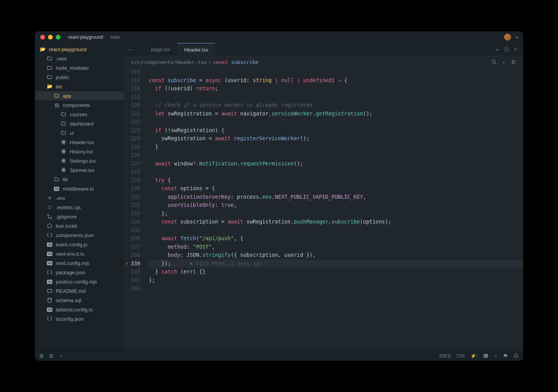 This screenshot has height=392, width=558. What do you see at coordinates (75, 236) in the screenshot?
I see `tree-item-label: components.json` at bounding box center [75, 236].